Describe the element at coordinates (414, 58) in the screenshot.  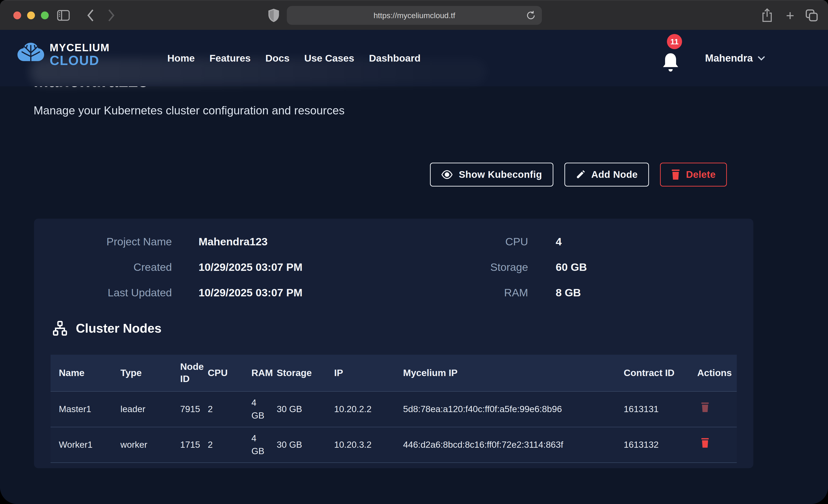
I see `site-navbar: MYCELIUM CLOUD Home Features Docs Use Ca…` at that location.